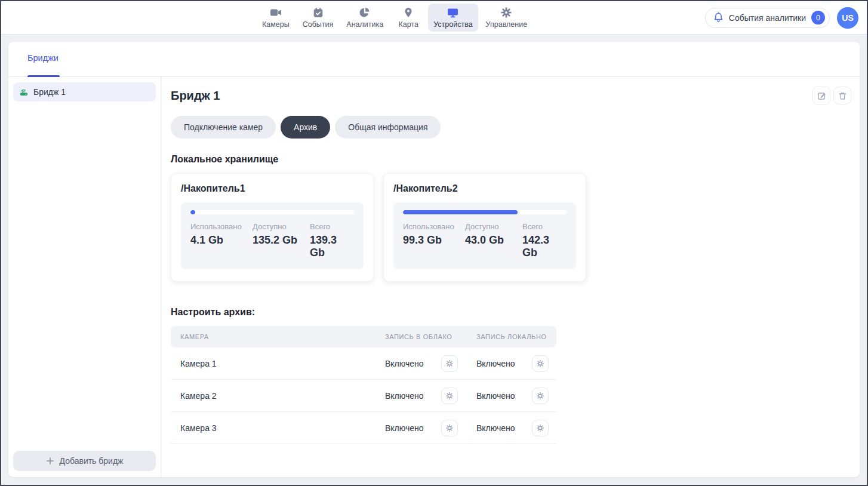  I want to click on drive-name: /Накопитель2, so click(485, 189).